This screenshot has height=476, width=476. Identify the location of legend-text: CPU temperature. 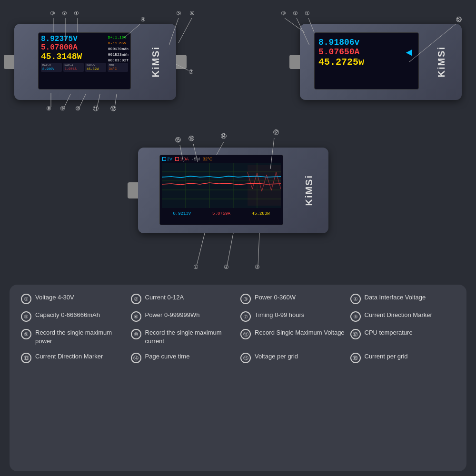
(388, 333).